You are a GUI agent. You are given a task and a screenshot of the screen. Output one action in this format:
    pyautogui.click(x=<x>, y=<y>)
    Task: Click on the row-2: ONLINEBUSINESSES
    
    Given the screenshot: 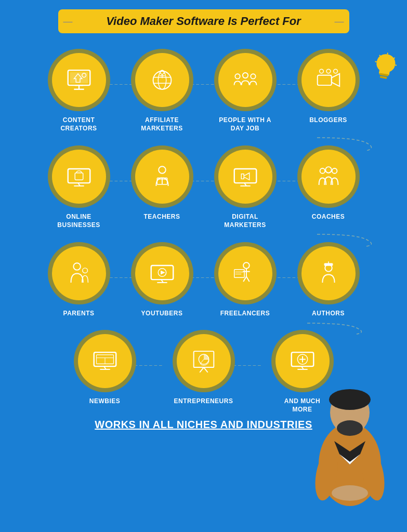 What is the action you would take?
    pyautogui.click(x=204, y=187)
    